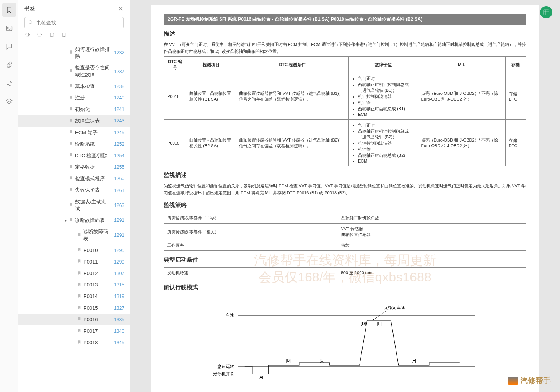  Describe the element at coordinates (52, 36) in the screenshot. I see `bookmark-add-icon` at that location.